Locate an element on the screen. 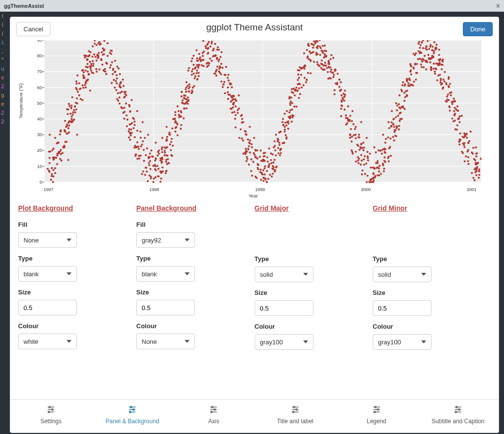 This screenshot has width=504, height=434. tab-axis: Axis is located at coordinates (214, 414).